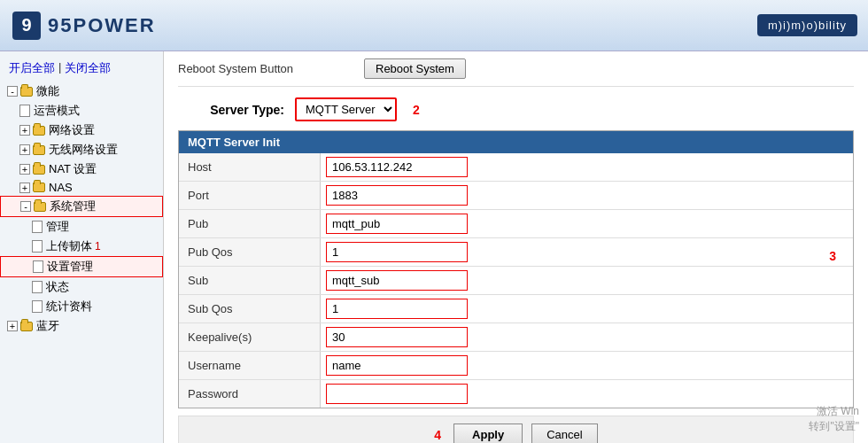  Describe the element at coordinates (81, 307) in the screenshot. I see `sidebar-item-tongji: 统计资料` at that location.